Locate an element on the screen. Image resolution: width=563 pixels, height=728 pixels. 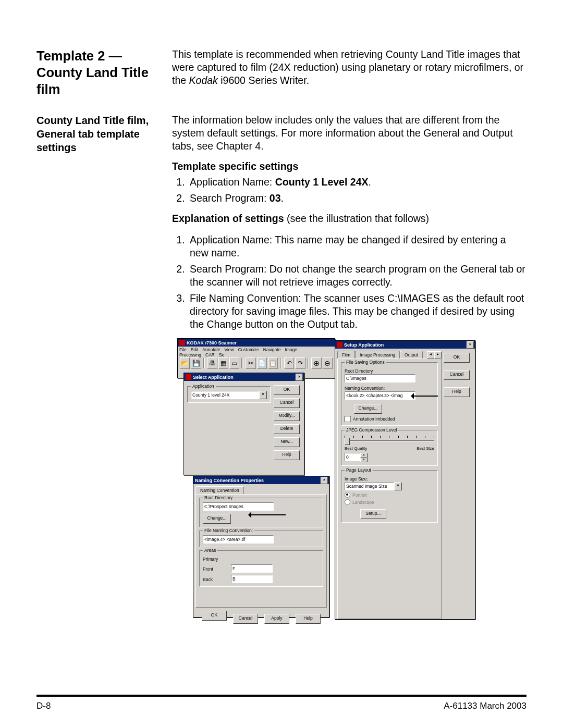
intro-paragraph: This template is recommended when retrie… is located at coordinates (349, 68).